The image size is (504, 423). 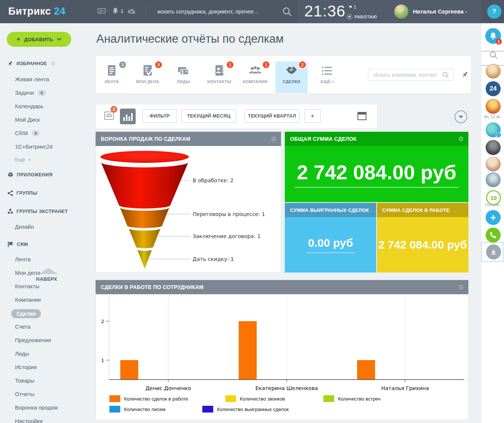 I want to click on in-work-sum-value: 2 742 084.00 руб, so click(x=423, y=245).